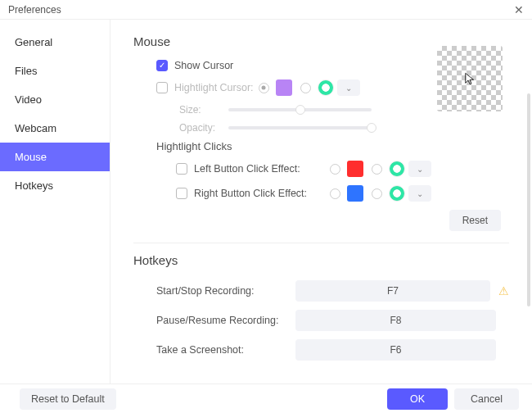 The height and width of the screenshot is (413, 532). What do you see at coordinates (31, 157) in the screenshot?
I see `sidebar-item-label: Mouse` at bounding box center [31, 157].